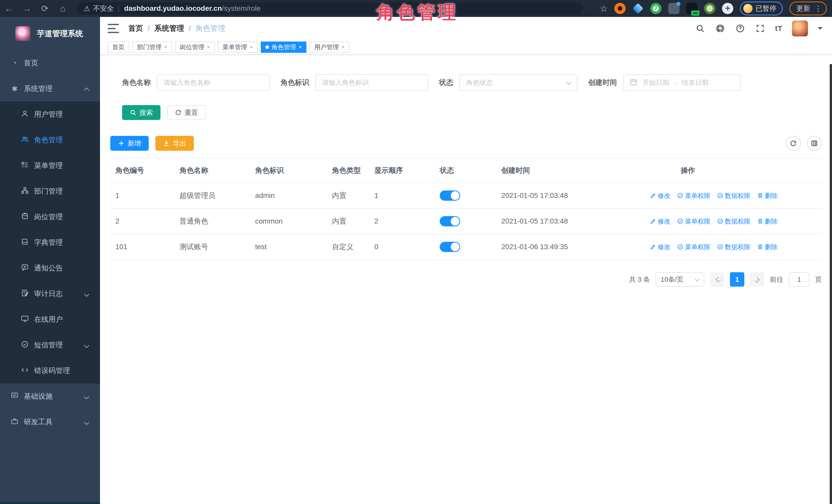  Describe the element at coordinates (682, 82) in the screenshot. I see `date-range-picker: 开始日期 - 结束日期` at that location.